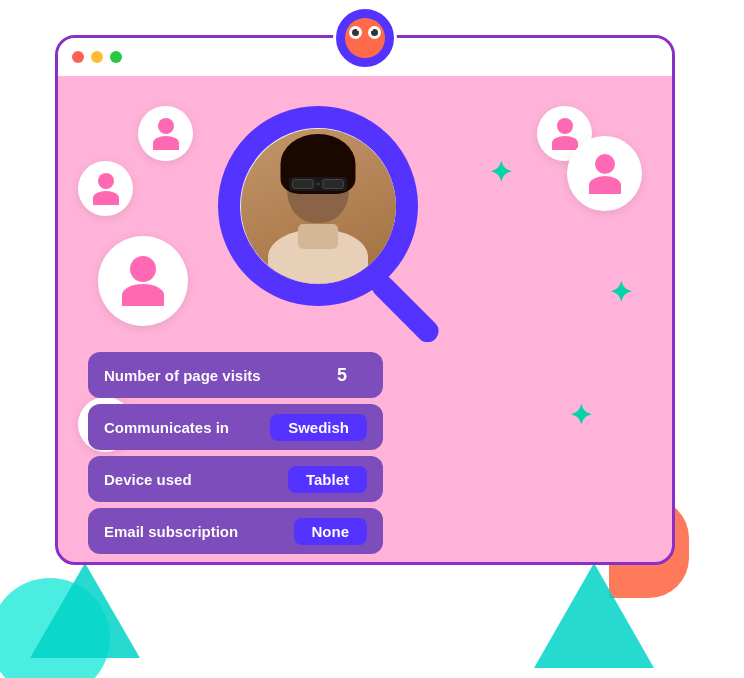  What do you see at coordinates (236, 479) in the screenshot?
I see `device-used-card: Device used Tablet` at bounding box center [236, 479].